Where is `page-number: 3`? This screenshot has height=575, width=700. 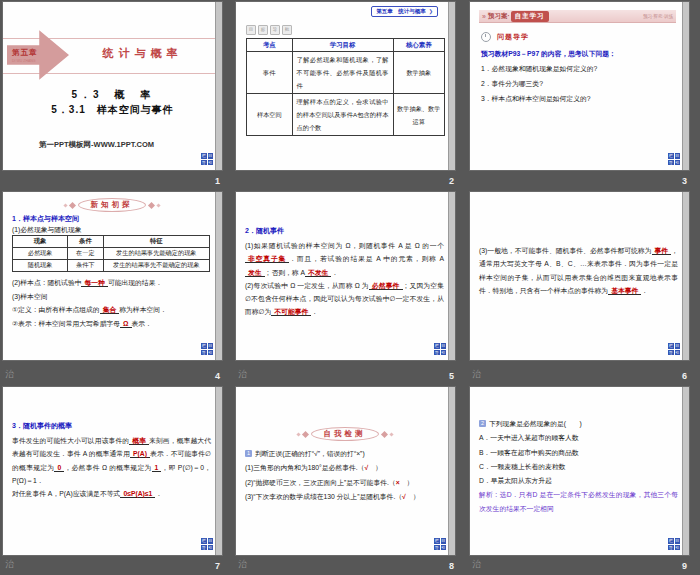
page-number: 3 is located at coordinates (684, 181).